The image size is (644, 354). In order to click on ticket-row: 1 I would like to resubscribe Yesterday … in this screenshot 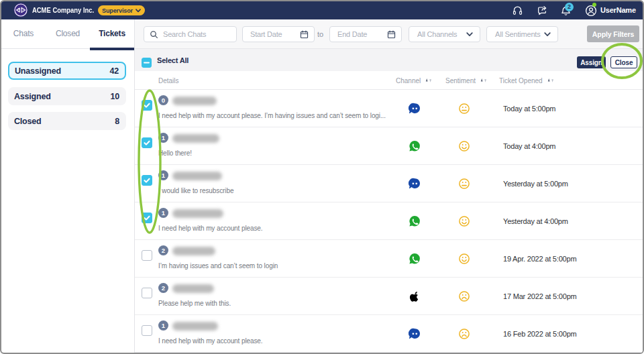, I will do `click(389, 184)`.